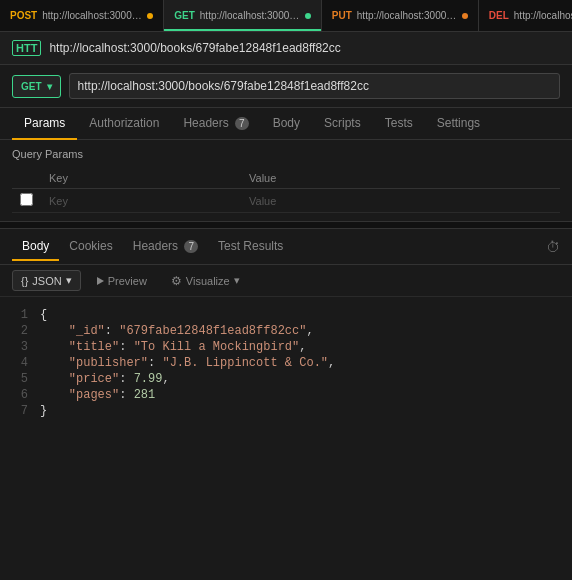 This screenshot has height=580, width=572. I want to click on param-key-placeholder: Key, so click(58, 201).